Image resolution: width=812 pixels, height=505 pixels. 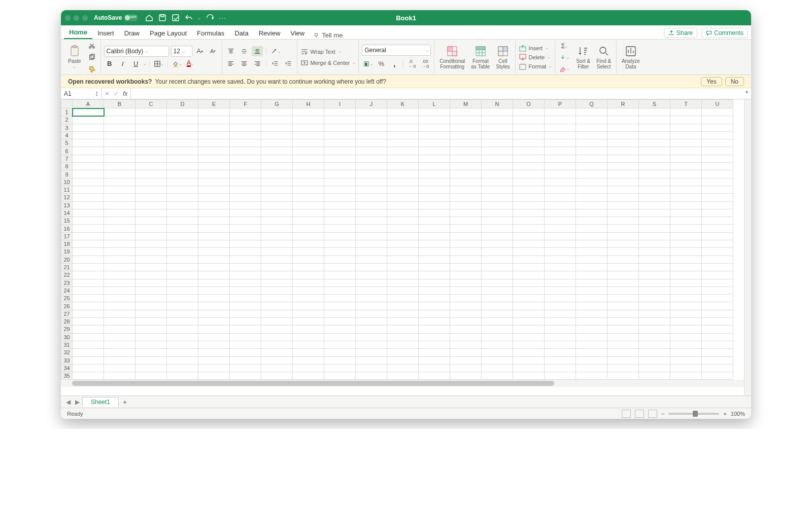 I want to click on column-header: E, so click(x=214, y=104).